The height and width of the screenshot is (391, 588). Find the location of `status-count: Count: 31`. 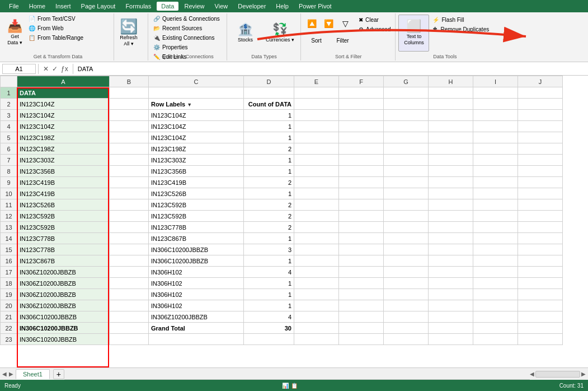

status-count: Count: 31 is located at coordinates (572, 385).